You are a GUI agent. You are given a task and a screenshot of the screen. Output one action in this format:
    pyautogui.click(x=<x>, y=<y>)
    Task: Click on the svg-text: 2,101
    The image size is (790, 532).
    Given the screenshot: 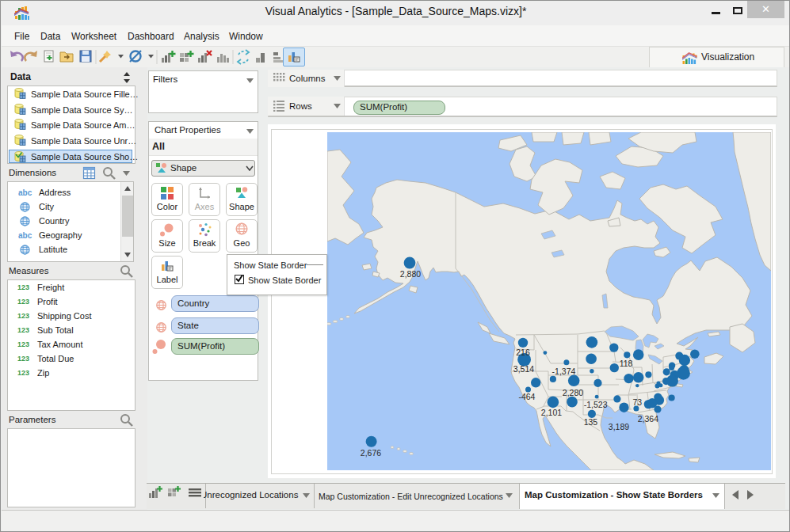 What is the action you would take?
    pyautogui.click(x=551, y=412)
    